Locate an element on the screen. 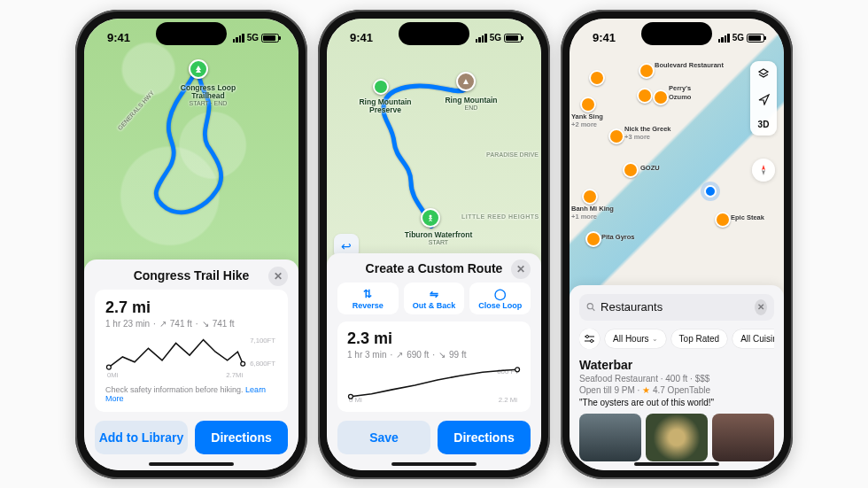 The width and height of the screenshot is (868, 488). route-substats: 1 hr 3 min· ↗690 ft· ↘99 ft is located at coordinates (434, 354).